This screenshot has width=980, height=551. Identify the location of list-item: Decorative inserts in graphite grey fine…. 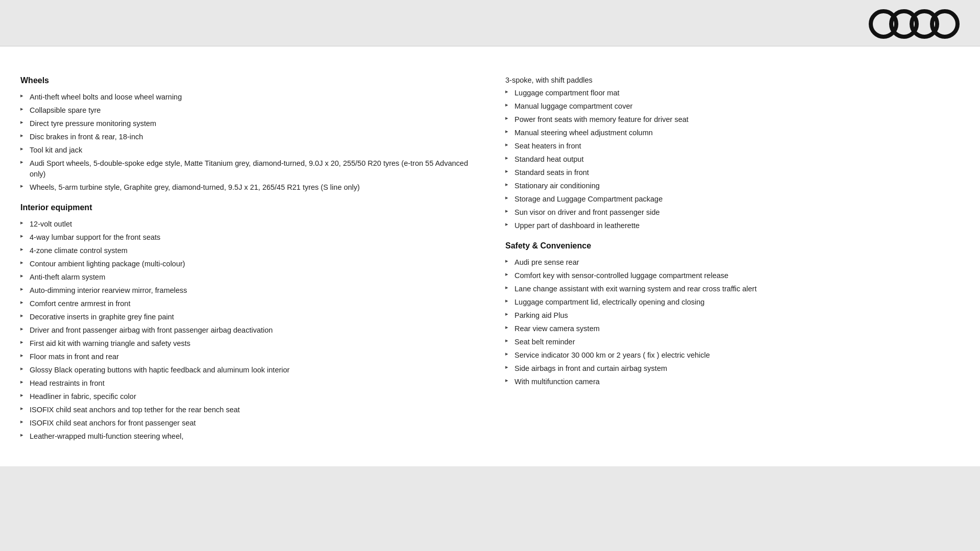
(248, 317).